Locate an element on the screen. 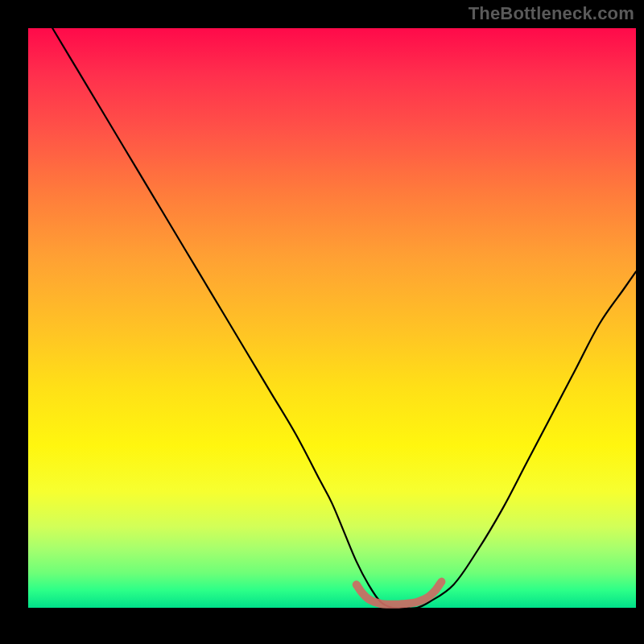 This screenshot has height=644, width=644. watermark-text: TheBottleneck.com is located at coordinates (551, 14).